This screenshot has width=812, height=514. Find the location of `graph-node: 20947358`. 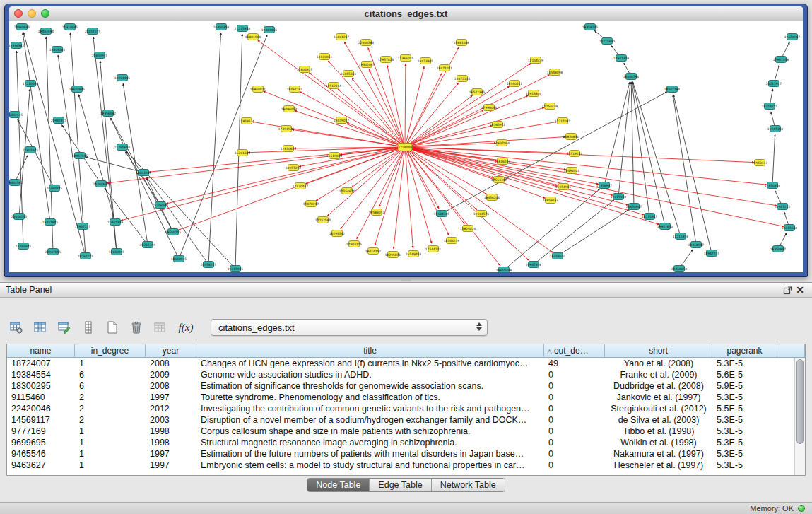

graph-node: 20947358 is located at coordinates (534, 264).